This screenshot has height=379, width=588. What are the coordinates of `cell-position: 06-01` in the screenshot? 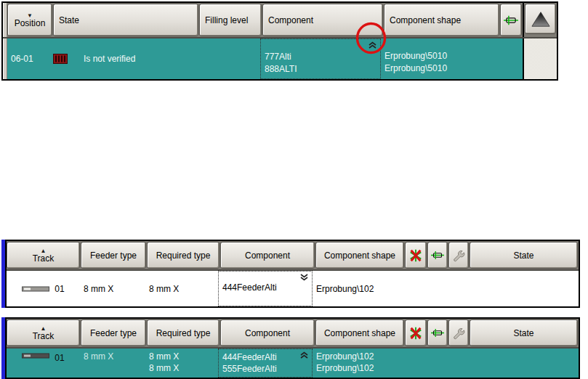 It's located at (30, 59).